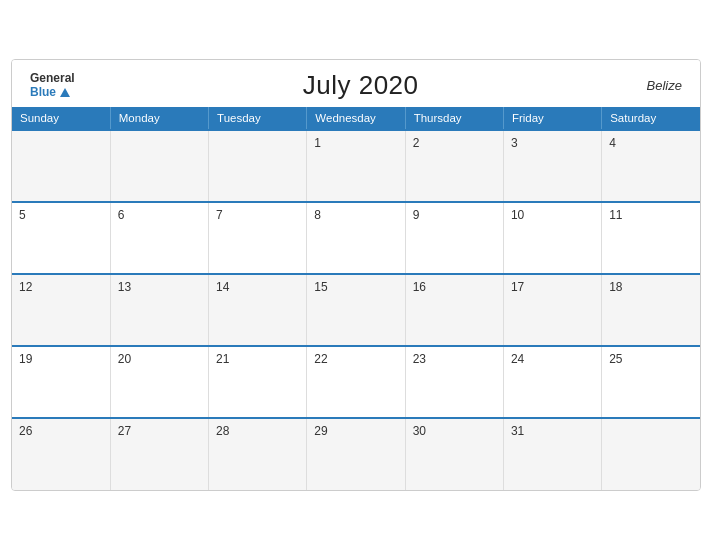  I want to click on day-number: 3, so click(514, 143).